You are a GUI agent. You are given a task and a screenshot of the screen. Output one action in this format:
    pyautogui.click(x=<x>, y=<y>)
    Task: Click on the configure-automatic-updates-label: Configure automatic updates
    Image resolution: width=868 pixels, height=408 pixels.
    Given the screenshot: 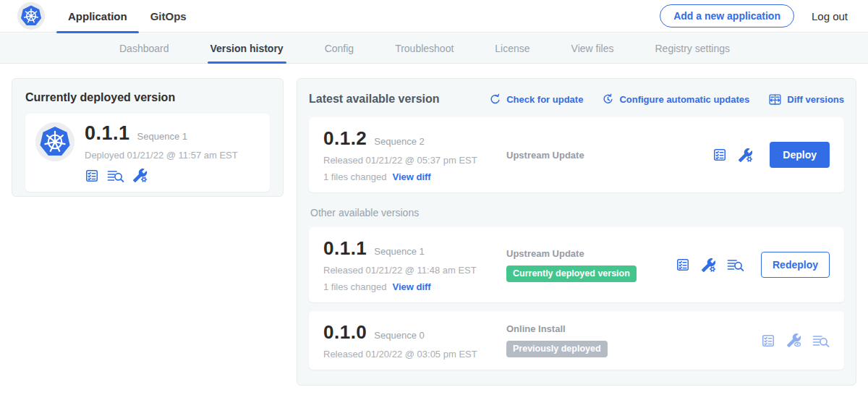 What is the action you would take?
    pyautogui.click(x=684, y=100)
    